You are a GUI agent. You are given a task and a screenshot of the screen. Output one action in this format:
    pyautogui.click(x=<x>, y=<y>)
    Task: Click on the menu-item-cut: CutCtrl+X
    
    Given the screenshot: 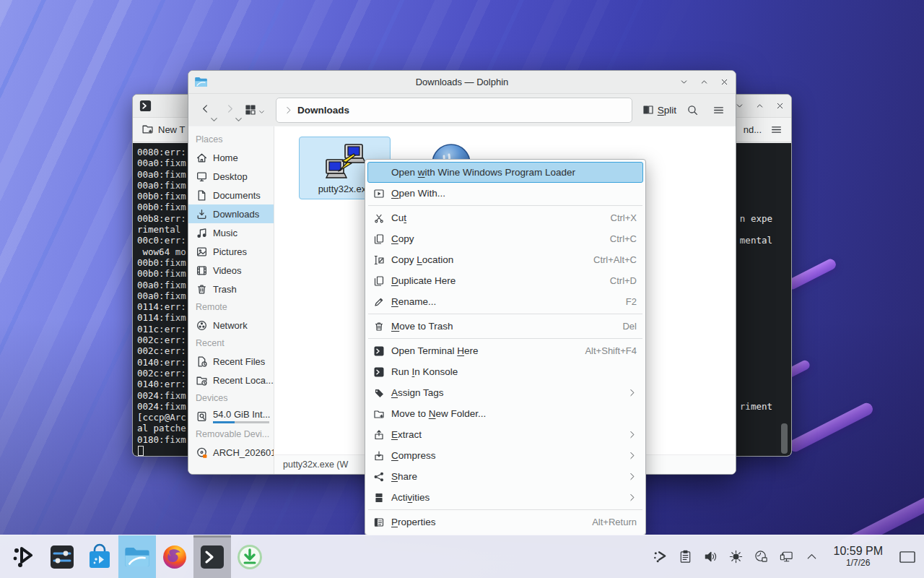 What is the action you would take?
    pyautogui.click(x=505, y=218)
    